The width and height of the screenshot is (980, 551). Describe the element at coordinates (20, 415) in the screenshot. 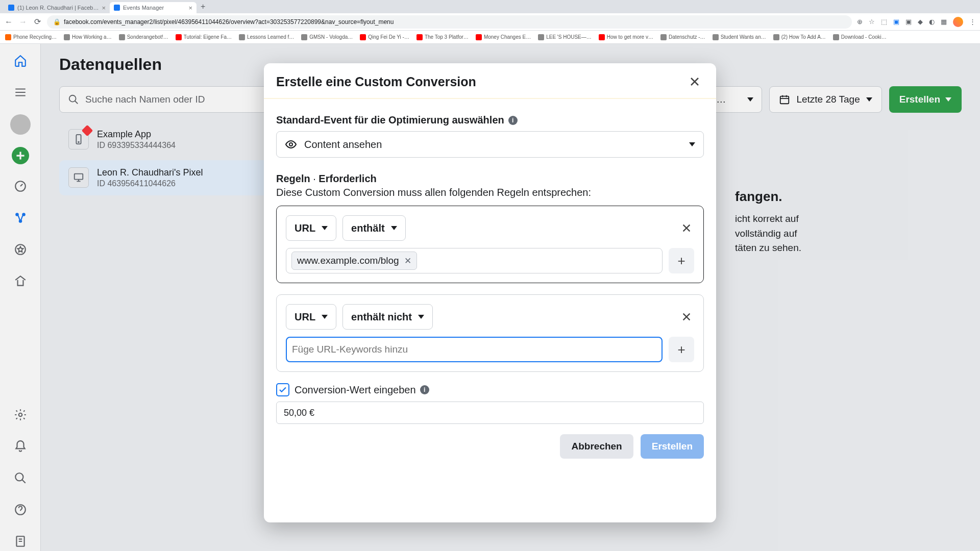

I see `settings-icon` at that location.